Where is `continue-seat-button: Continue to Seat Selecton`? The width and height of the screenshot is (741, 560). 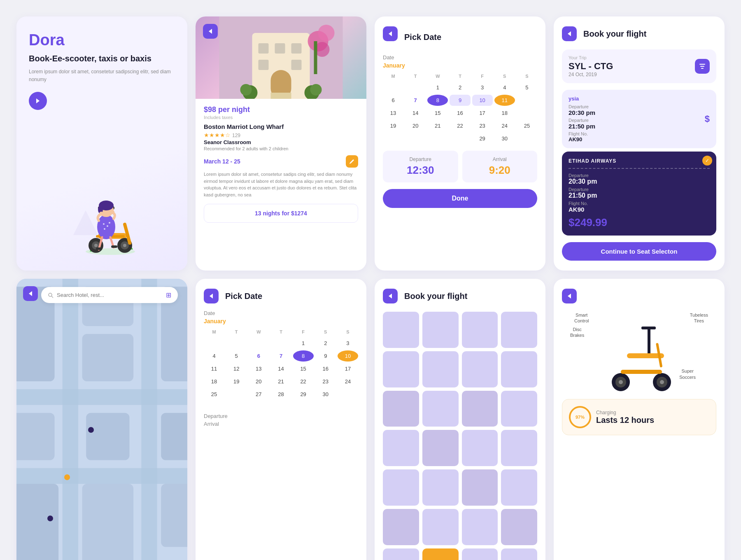
continue-seat-button: Continue to Seat Selecton is located at coordinates (639, 251).